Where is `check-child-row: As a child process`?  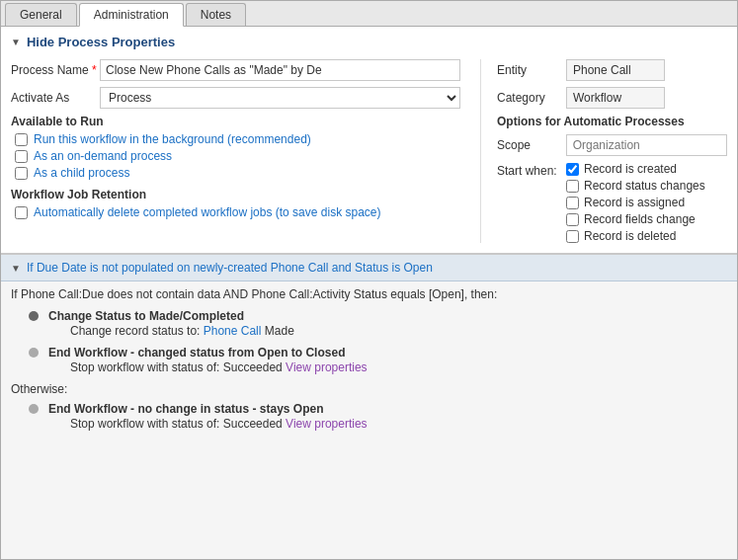 check-child-row: As a child process is located at coordinates (235, 173).